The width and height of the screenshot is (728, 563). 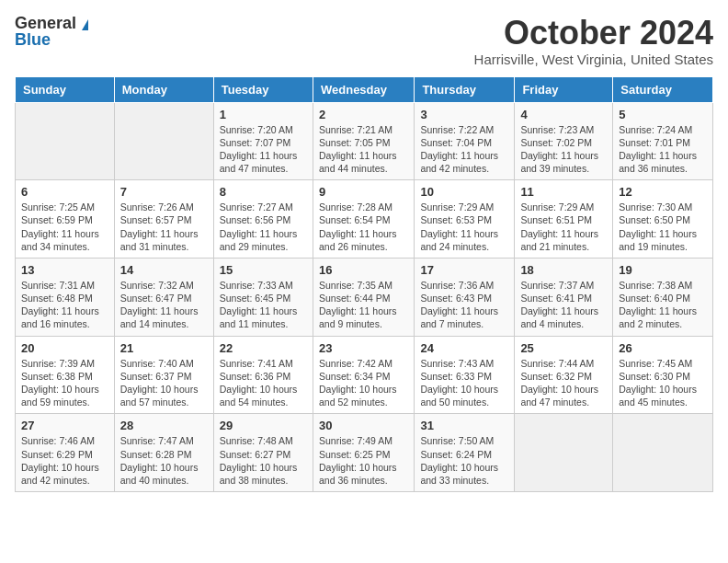 What do you see at coordinates (658, 226) in the screenshot?
I see `day-info: Sunrise: 7:30 AMSunset: 6:50 PMDaylight:…` at bounding box center [658, 226].